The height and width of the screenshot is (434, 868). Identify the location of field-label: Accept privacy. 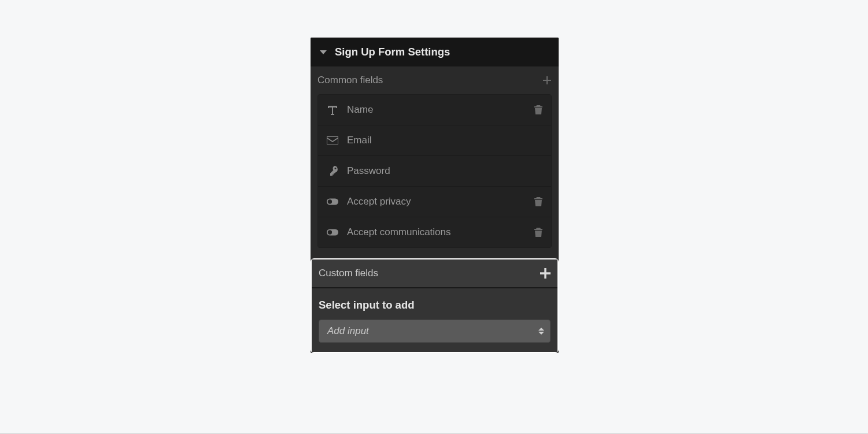
(436, 202).